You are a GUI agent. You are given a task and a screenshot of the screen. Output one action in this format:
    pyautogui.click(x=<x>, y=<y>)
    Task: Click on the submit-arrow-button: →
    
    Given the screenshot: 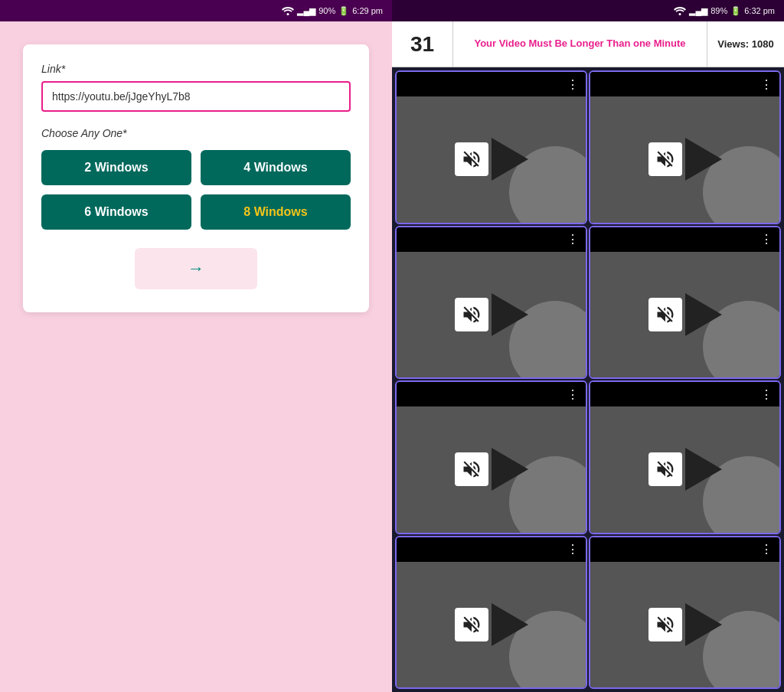 What is the action you would take?
    pyautogui.click(x=196, y=269)
    